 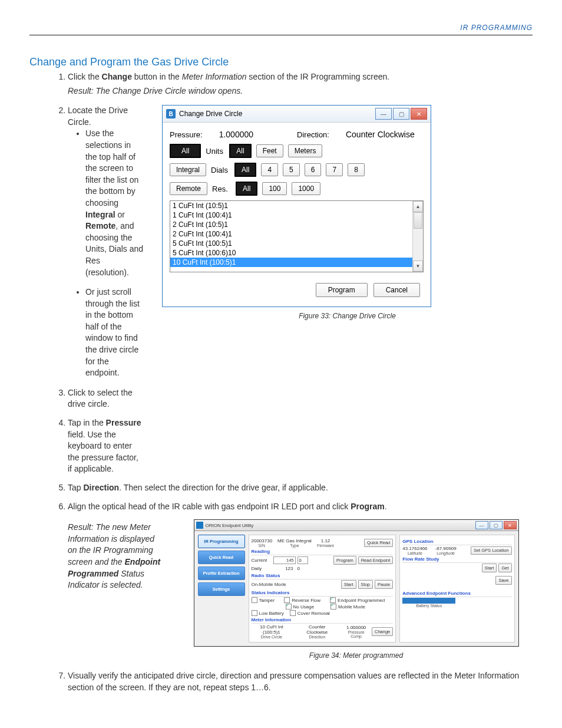 I want to click on flow-get-button: Get, so click(x=505, y=568).